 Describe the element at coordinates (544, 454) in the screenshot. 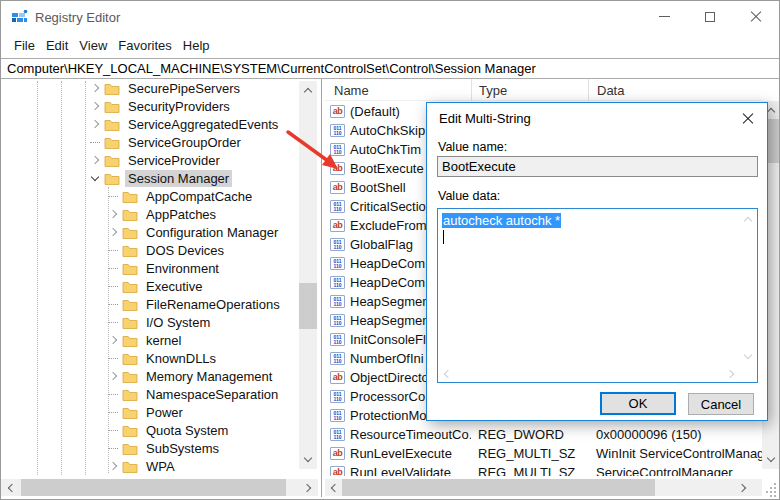

I see `value-row-runlevelexecute: RunLevelExecuteREG_MULTI_SZWinInit Servi…` at that location.